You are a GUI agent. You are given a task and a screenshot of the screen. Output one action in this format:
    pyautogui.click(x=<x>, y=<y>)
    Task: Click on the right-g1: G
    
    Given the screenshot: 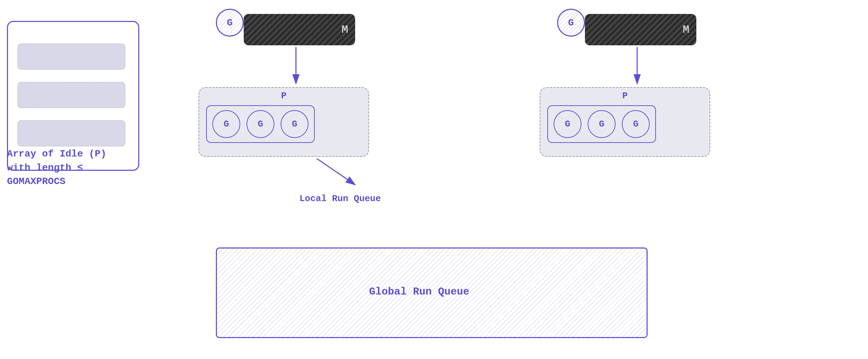 What is the action you would take?
    pyautogui.click(x=568, y=124)
    